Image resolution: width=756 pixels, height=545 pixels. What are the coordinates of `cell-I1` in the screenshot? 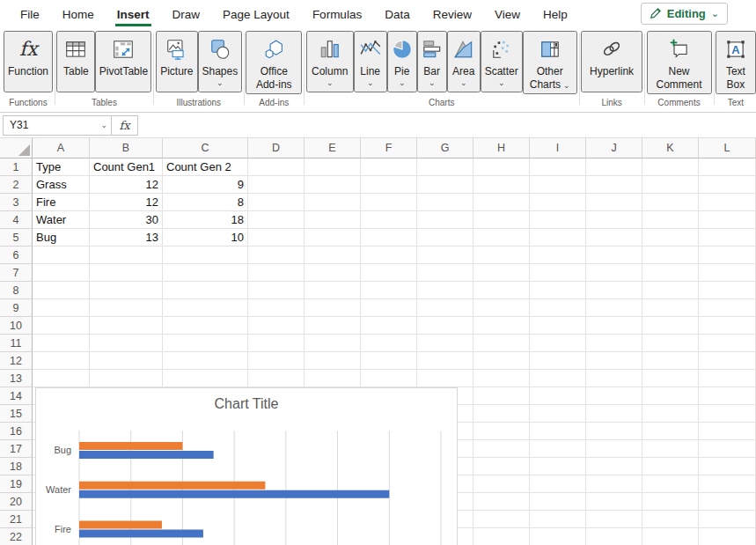 It's located at (558, 167).